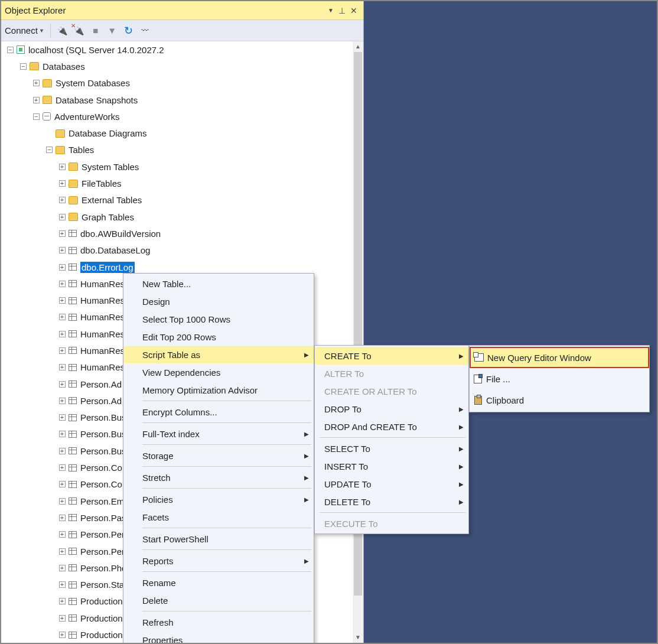 The height and width of the screenshot is (644, 658). Describe the element at coordinates (331, 11) in the screenshot. I see `panel-dropdown-icon: ▼` at that location.